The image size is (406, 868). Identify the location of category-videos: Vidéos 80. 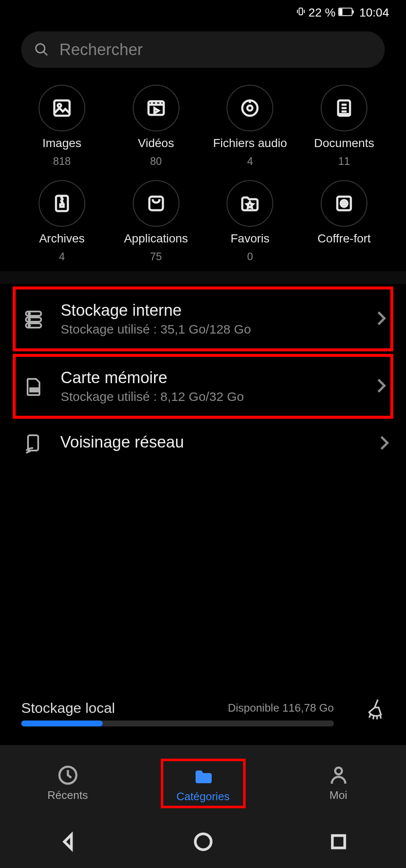
(156, 126).